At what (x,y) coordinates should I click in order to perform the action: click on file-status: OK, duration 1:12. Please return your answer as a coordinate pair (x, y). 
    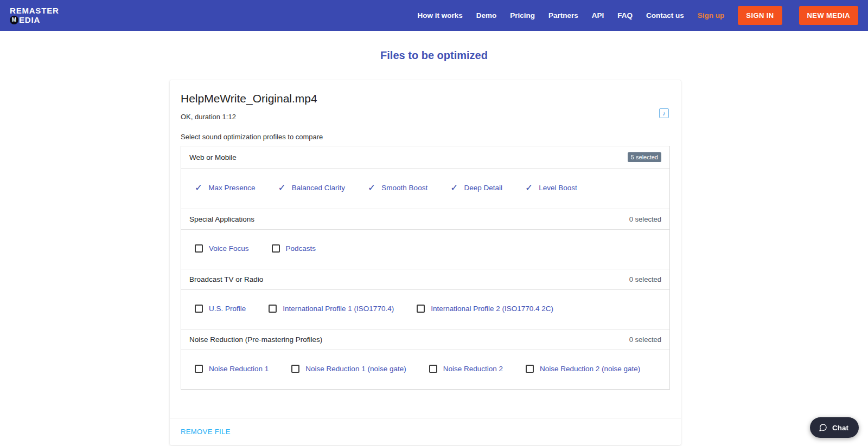
    Looking at the image, I should click on (425, 117).